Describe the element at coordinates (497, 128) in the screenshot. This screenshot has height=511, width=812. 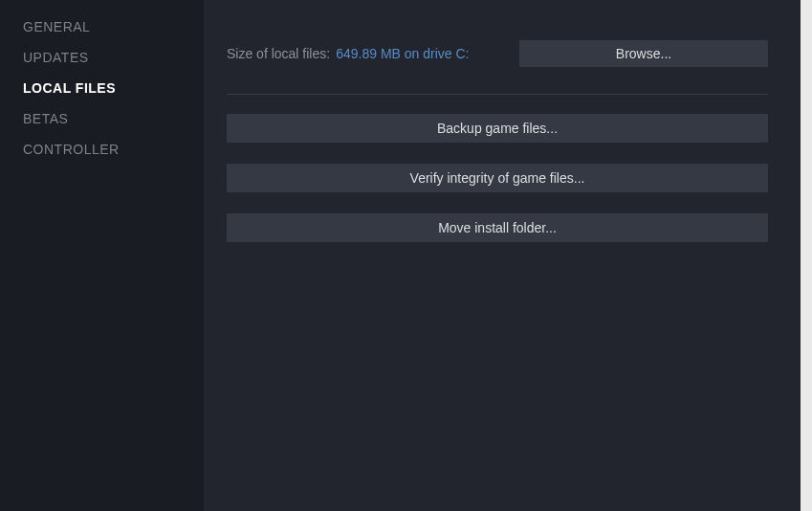
I see `backup-game-files-button: Backup game files...` at that location.